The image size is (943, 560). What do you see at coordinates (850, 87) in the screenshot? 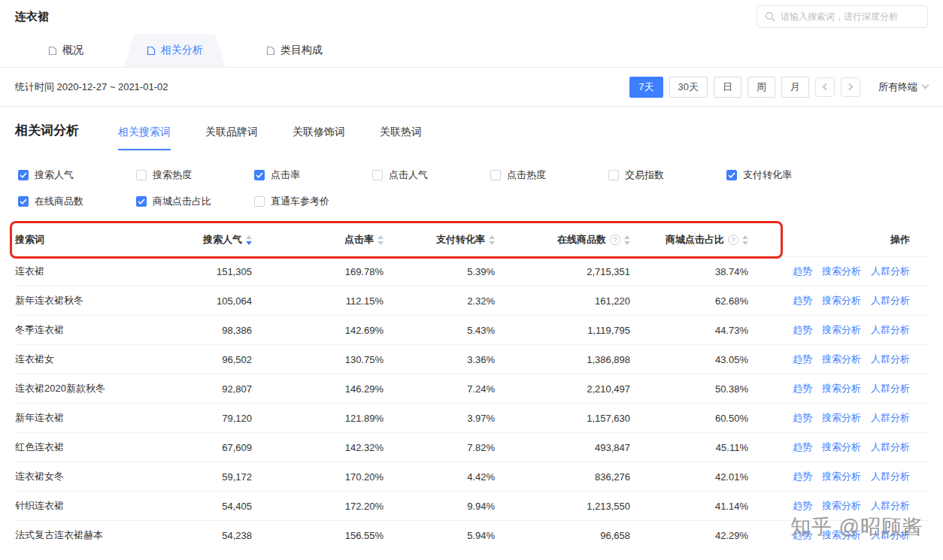
I see `chevron-right-icon` at bounding box center [850, 87].